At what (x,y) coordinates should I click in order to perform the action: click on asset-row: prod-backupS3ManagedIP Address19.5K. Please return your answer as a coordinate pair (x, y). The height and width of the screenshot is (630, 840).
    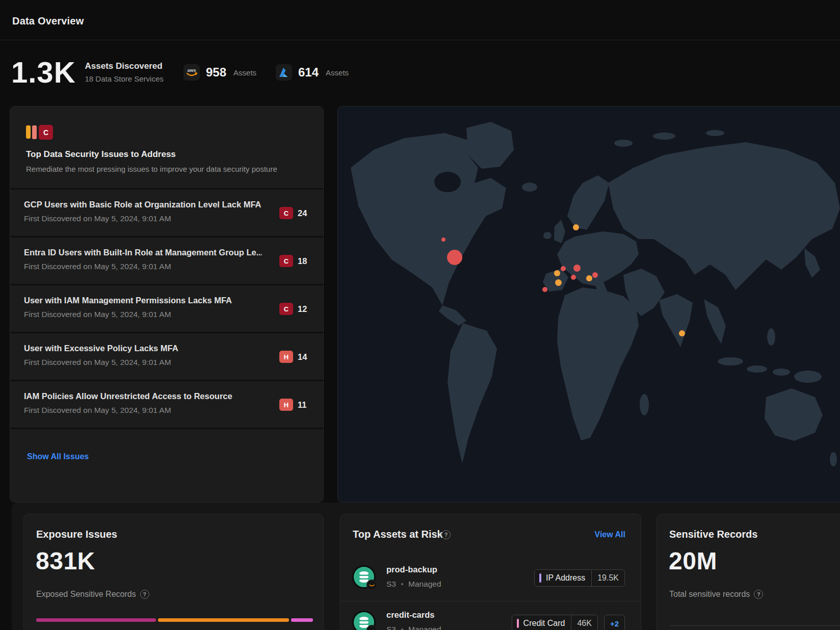
    Looking at the image, I should click on (490, 578).